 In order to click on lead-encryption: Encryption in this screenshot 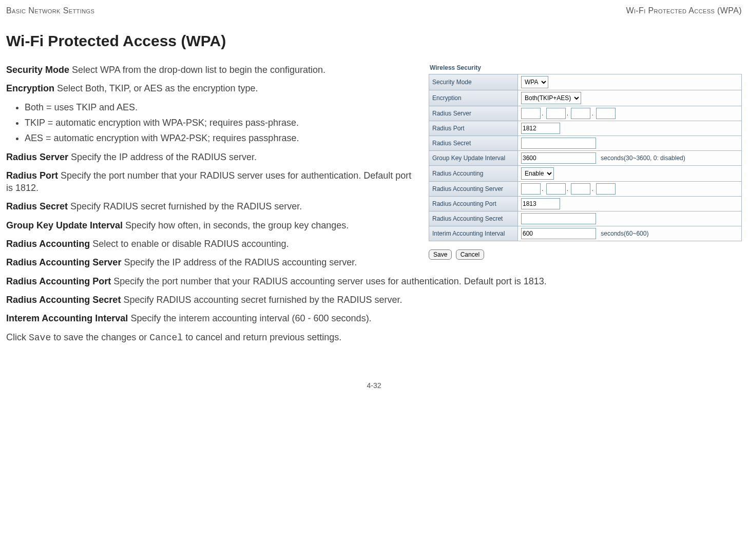, I will do `click(30, 88)`.